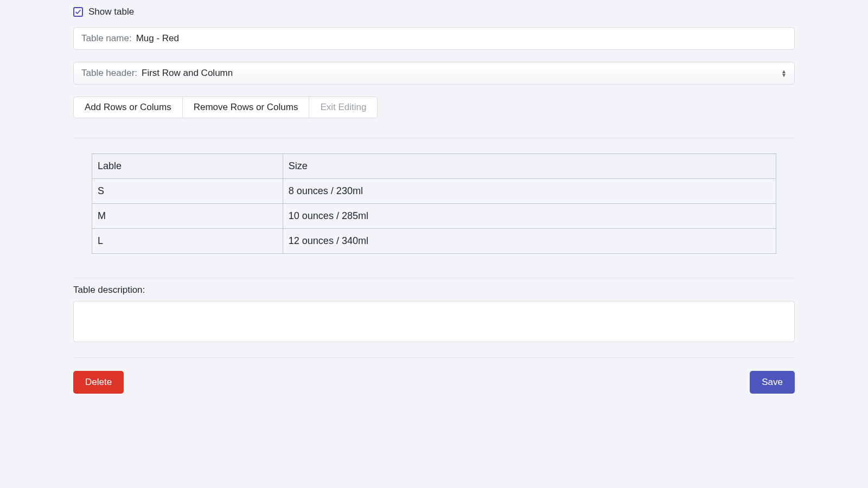 Image resolution: width=868 pixels, height=488 pixels. What do you see at coordinates (434, 191) in the screenshot?
I see `table-row: S 8 ounces / 230ml` at bounding box center [434, 191].